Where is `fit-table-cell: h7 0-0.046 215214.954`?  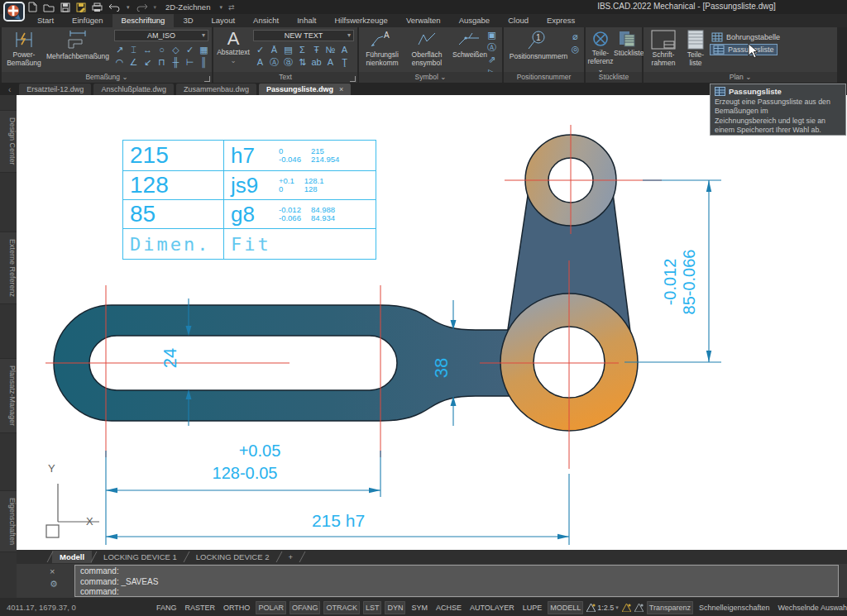 fit-table-cell: h7 0-0.046 215214.954 is located at coordinates (299, 155).